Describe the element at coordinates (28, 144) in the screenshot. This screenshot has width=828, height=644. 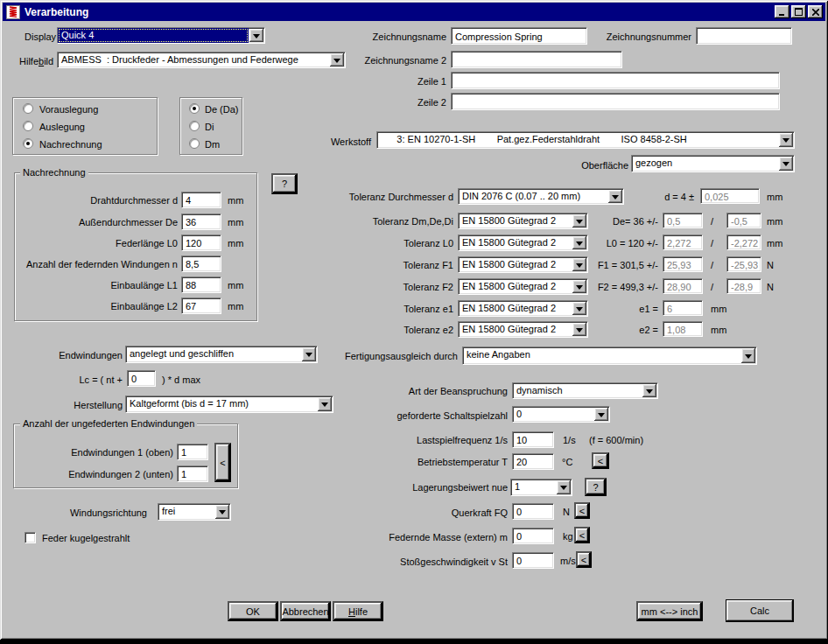
I see `radio-nachrechnung` at that location.